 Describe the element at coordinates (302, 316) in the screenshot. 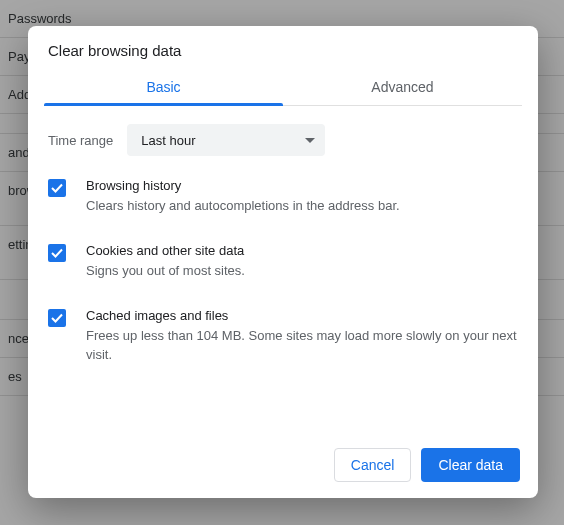

I see `option-title: Cached images and files` at that location.